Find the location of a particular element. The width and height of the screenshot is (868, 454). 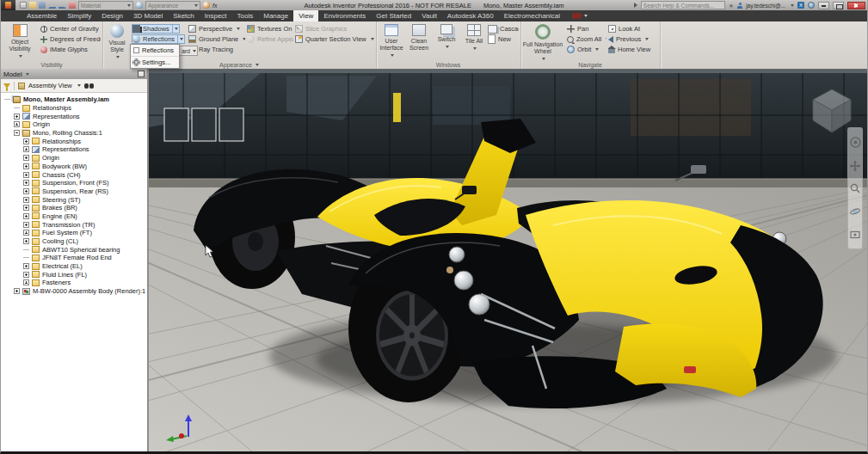

slice-graphics-button: Slice Graphics is located at coordinates (333, 29).